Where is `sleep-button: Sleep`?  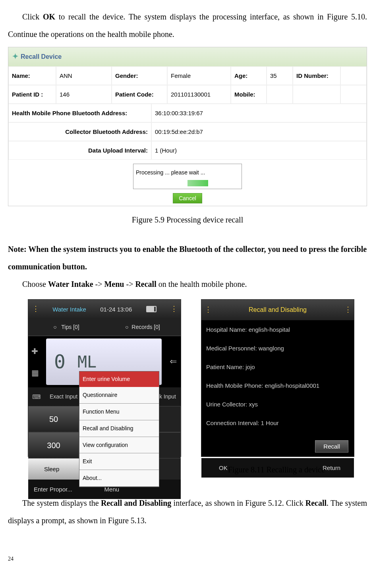
sleep-button: Sleep is located at coordinates (52, 469).